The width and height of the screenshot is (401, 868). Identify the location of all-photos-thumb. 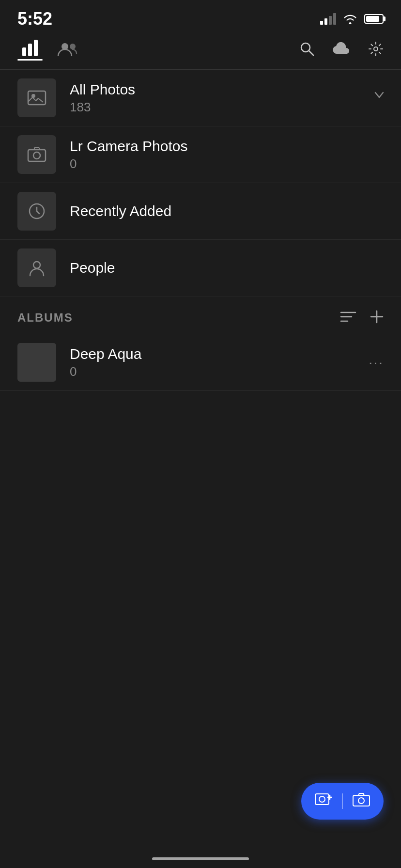
(37, 98).